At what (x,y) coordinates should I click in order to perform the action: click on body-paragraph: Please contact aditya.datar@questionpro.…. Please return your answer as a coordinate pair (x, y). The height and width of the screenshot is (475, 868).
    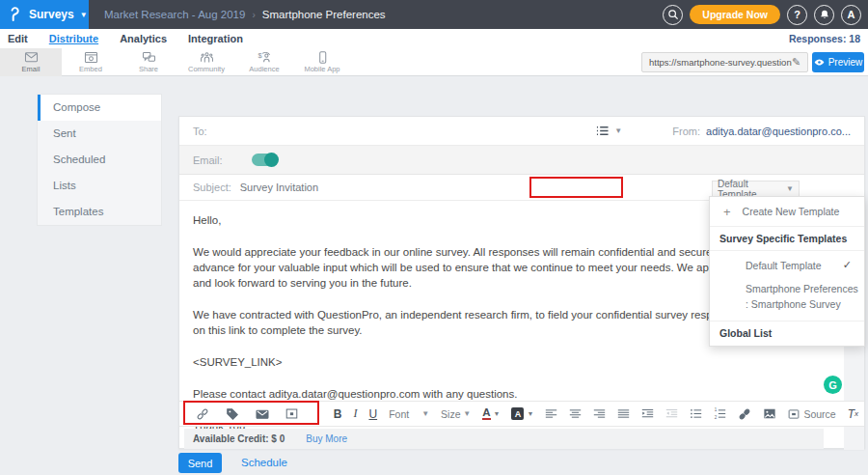
    Looking at the image, I should click on (502, 394).